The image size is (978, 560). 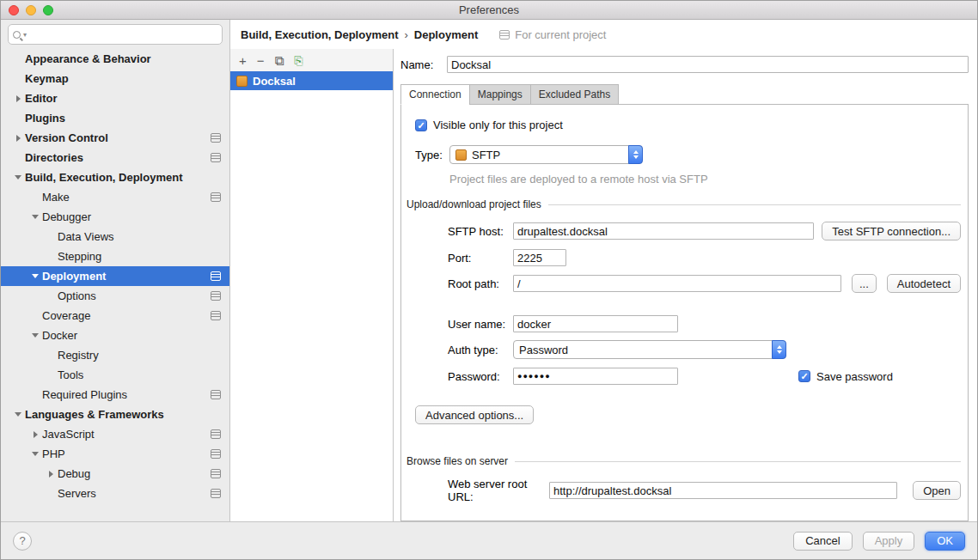 What do you see at coordinates (115, 34) in the screenshot?
I see `search-box: ▾` at bounding box center [115, 34].